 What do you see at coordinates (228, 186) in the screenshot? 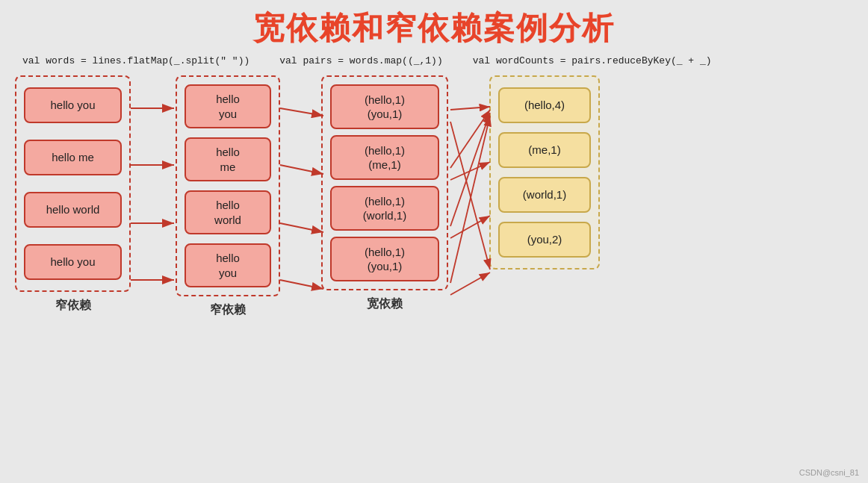
I see `col2-border: helloyou hellome helloworld helloyou` at bounding box center [228, 186].